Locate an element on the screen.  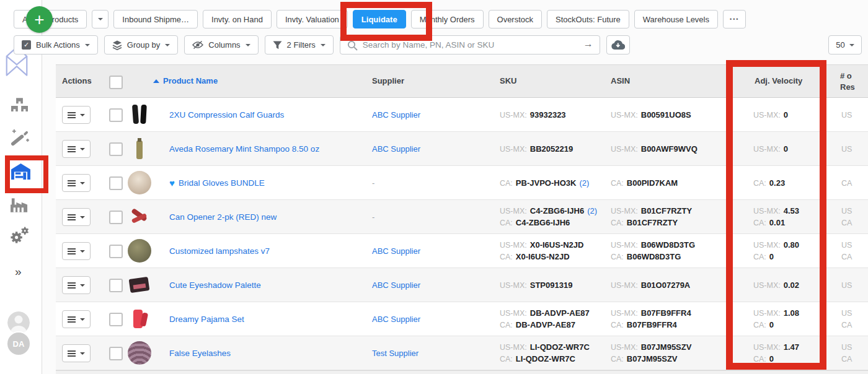
magic-wand-nav-icon is located at coordinates (20, 137).